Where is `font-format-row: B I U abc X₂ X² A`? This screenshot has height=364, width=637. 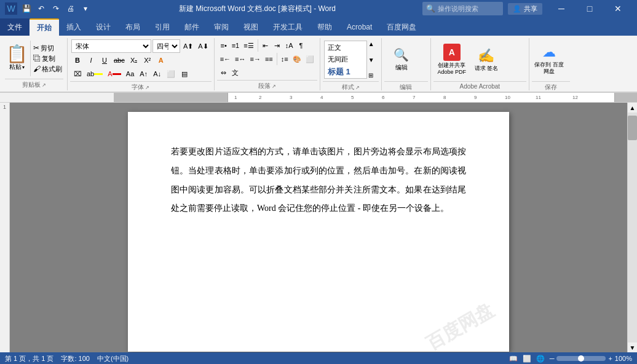
font-format-row: B I U abc X₂ X² A is located at coordinates (141, 60).